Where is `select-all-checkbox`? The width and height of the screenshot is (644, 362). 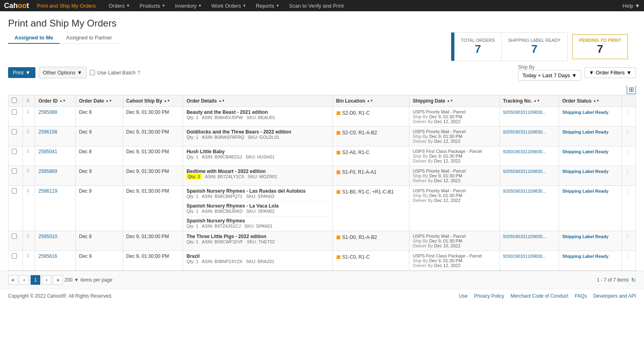
select-all-checkbox is located at coordinates (14, 101).